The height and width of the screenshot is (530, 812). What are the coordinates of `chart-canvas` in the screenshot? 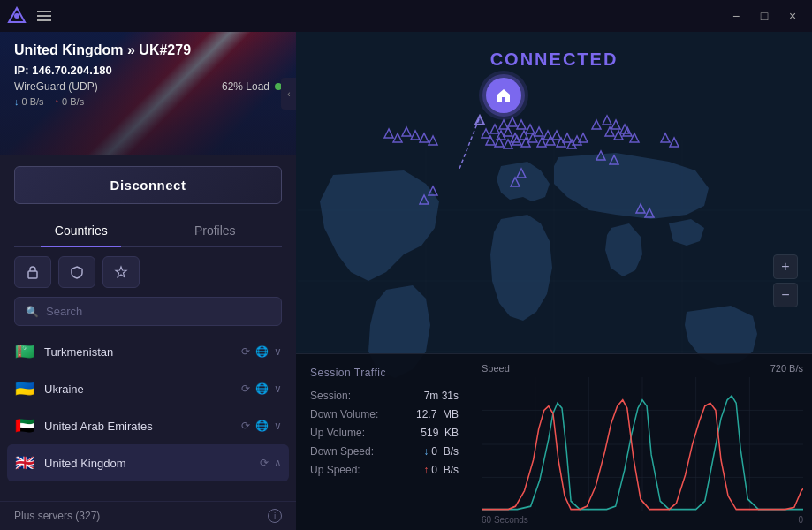 It's located at (642, 444).